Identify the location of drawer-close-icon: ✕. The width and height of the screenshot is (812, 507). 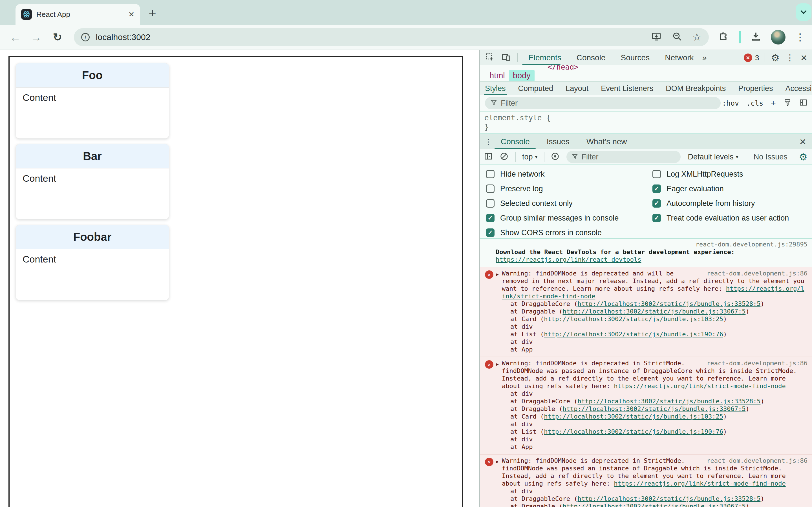
(803, 142).